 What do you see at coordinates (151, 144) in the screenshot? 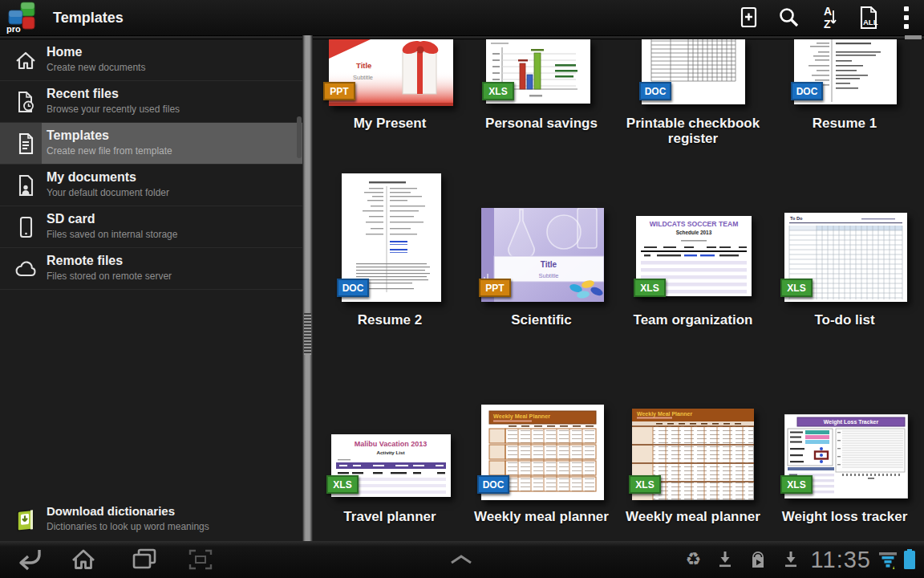
I see `sidebar-item-templates: Templates Create new file from template` at bounding box center [151, 144].